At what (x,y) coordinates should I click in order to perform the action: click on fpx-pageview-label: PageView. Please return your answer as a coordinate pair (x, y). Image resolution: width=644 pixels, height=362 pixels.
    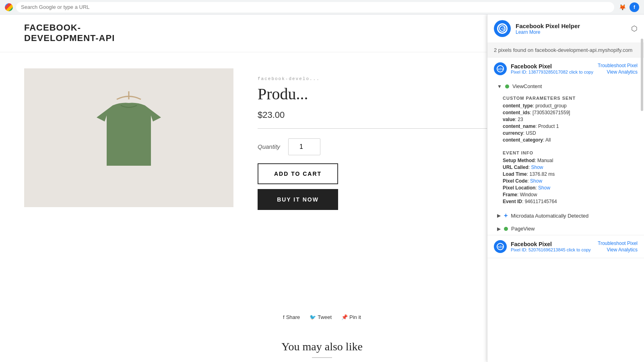
    Looking at the image, I should click on (523, 228).